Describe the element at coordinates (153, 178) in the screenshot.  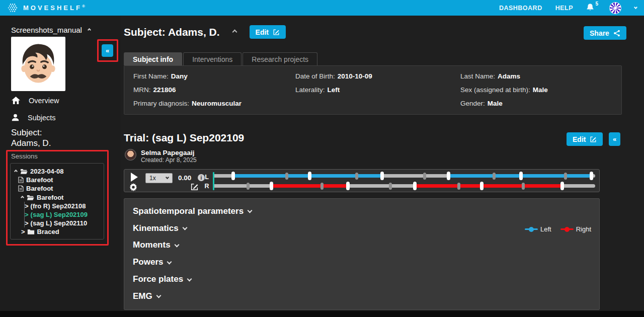
I see `speed-value: 1x` at that location.